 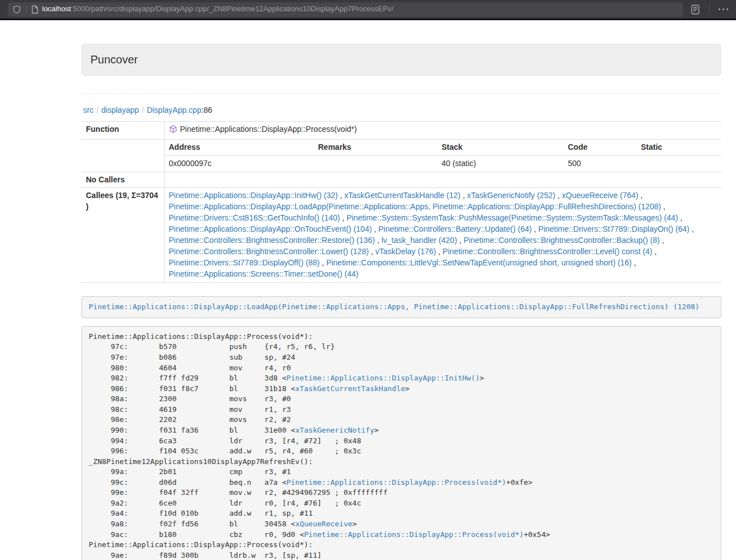 What do you see at coordinates (444, 156) in the screenshot?
I see `function-detail-table: Address Remarks Stack Code Static 0x0000…` at bounding box center [444, 156].